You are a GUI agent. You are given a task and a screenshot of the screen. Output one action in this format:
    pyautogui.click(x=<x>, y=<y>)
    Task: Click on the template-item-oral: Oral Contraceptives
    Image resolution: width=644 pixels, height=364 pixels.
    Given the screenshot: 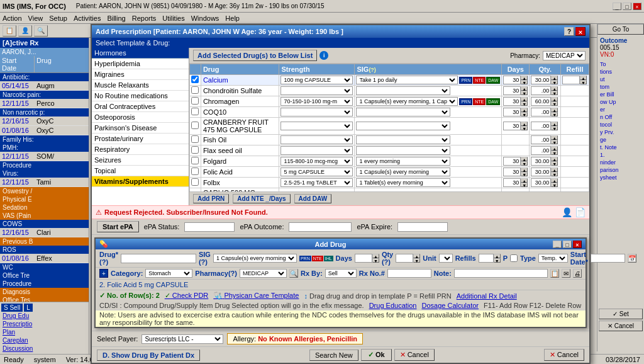 What is the action you would take?
    pyautogui.click(x=140, y=107)
    